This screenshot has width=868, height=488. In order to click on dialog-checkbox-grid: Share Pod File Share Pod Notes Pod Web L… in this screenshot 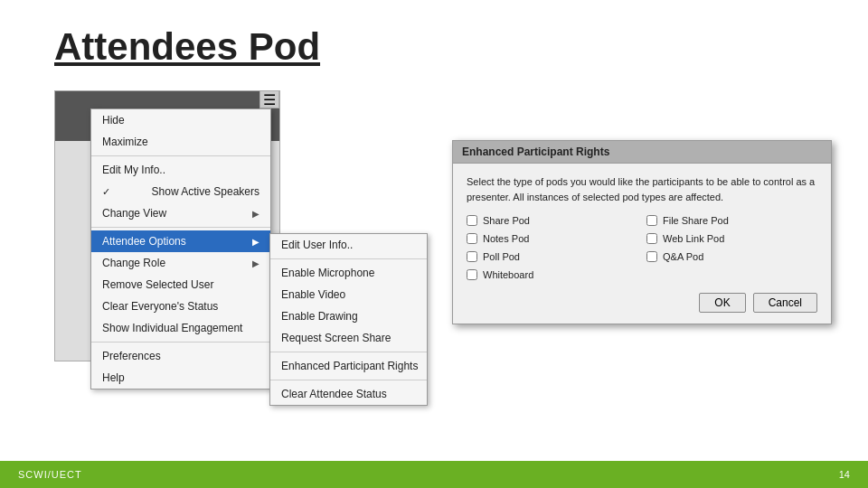, I will do `click(642, 248)`.